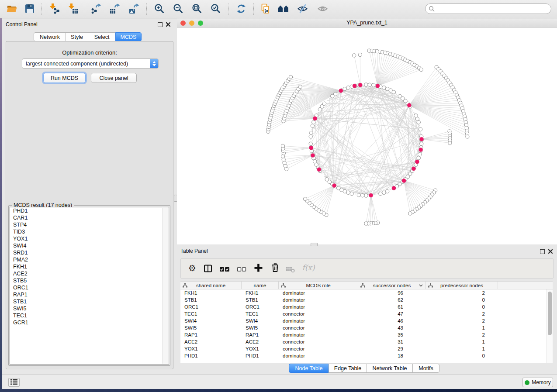 This screenshot has width=557, height=392. I want to click on tab-select: Select, so click(102, 37).